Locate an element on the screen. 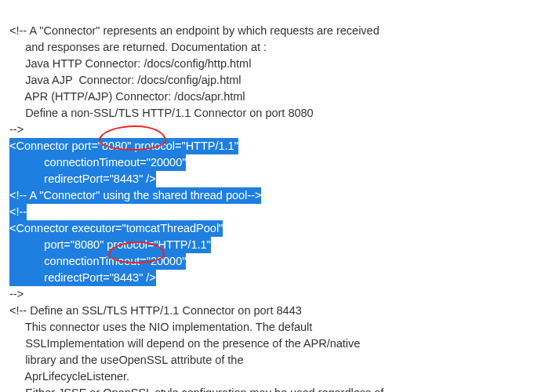  selected-line: <Connector executor="tomcatThreadPool" is located at coordinates (116, 229).